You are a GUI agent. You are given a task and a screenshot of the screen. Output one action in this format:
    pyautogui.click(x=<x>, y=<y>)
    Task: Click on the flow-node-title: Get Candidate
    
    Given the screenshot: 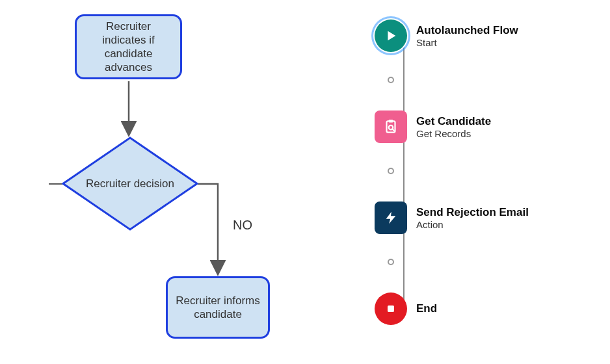 What is the action you would take?
    pyautogui.click(x=454, y=122)
    